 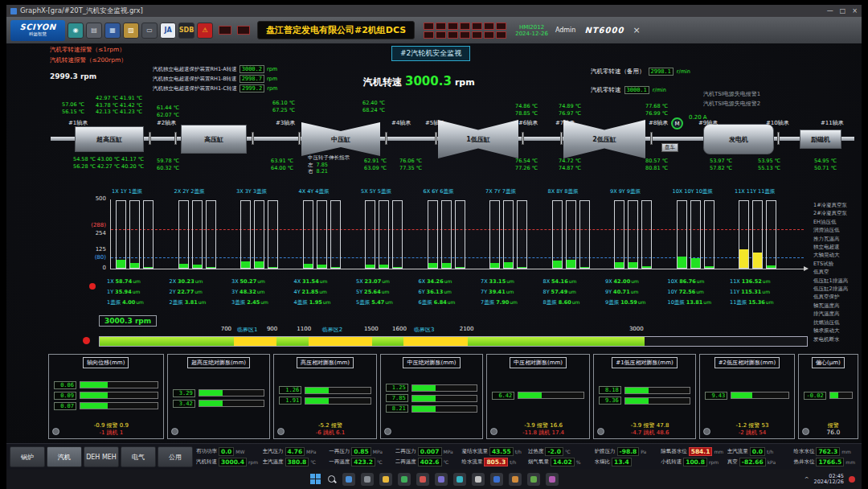 I want to click on temperature-value: 60.32 ℃, so click(x=168, y=169).